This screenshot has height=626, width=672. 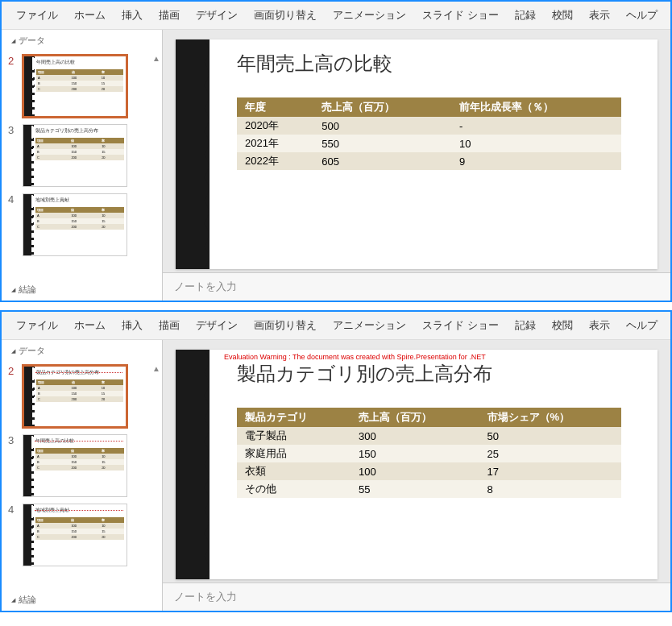 I want to click on table-row: 2020年500-, so click(x=429, y=126).